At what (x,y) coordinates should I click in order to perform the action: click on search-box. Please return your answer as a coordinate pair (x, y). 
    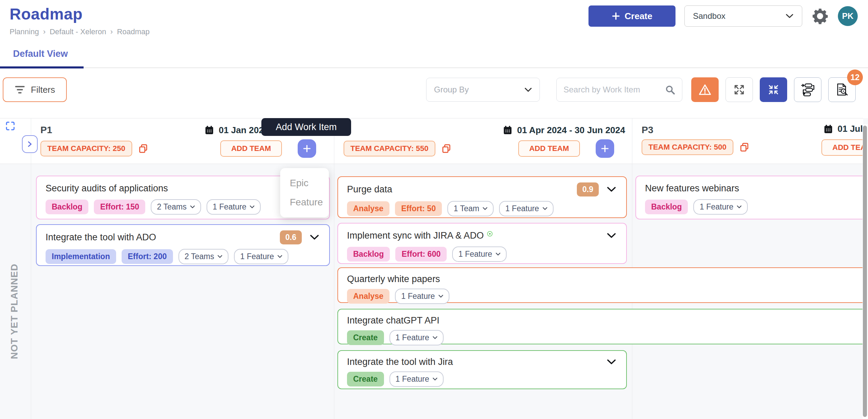
    Looking at the image, I should click on (619, 90).